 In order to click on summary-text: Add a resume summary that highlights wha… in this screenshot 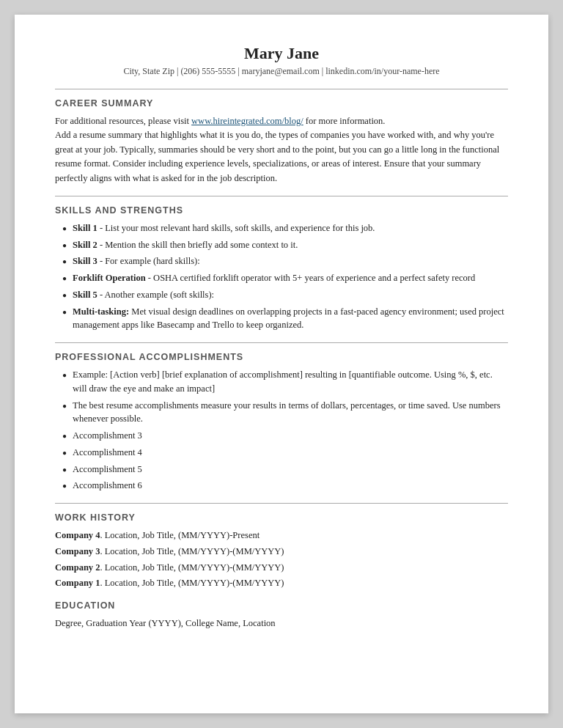, I will do `click(277, 156)`.